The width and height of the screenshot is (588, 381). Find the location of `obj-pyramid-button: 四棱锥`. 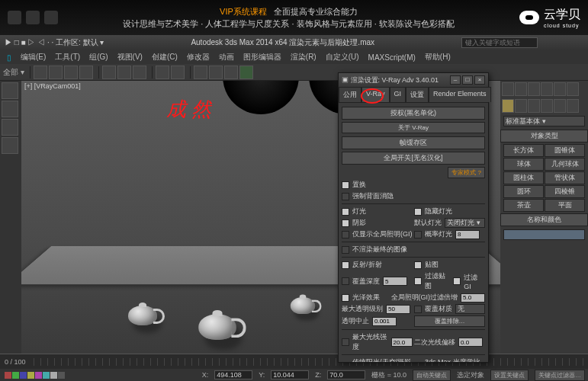

obj-pyramid-button: 四棱锥 is located at coordinates (564, 192).